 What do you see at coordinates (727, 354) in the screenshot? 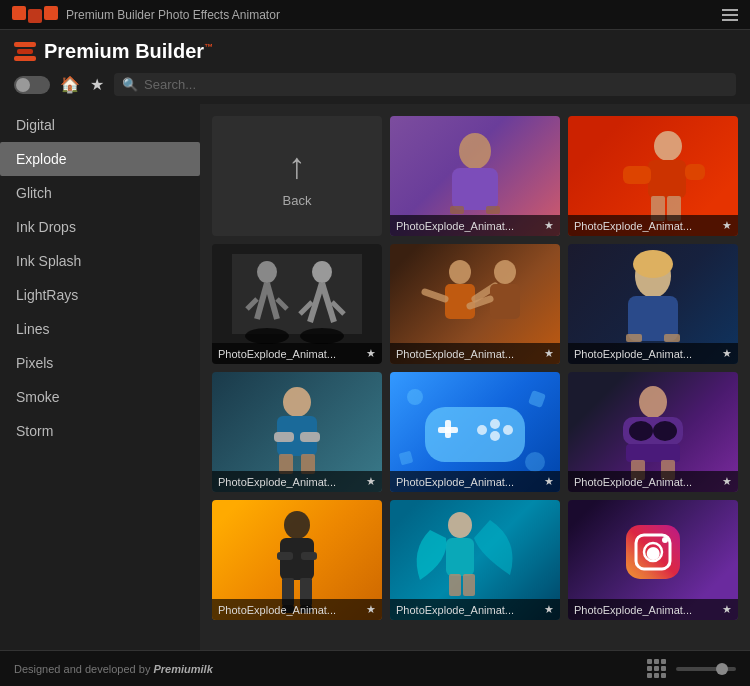
I see `thumb-star-5: ★` at bounding box center [727, 354].